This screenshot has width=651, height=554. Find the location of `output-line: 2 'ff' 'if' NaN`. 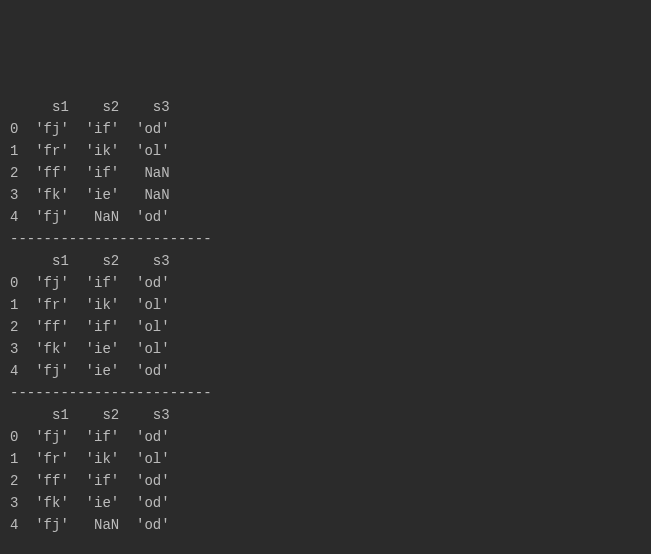

output-line: 2 'ff' 'if' NaN is located at coordinates (326, 173).